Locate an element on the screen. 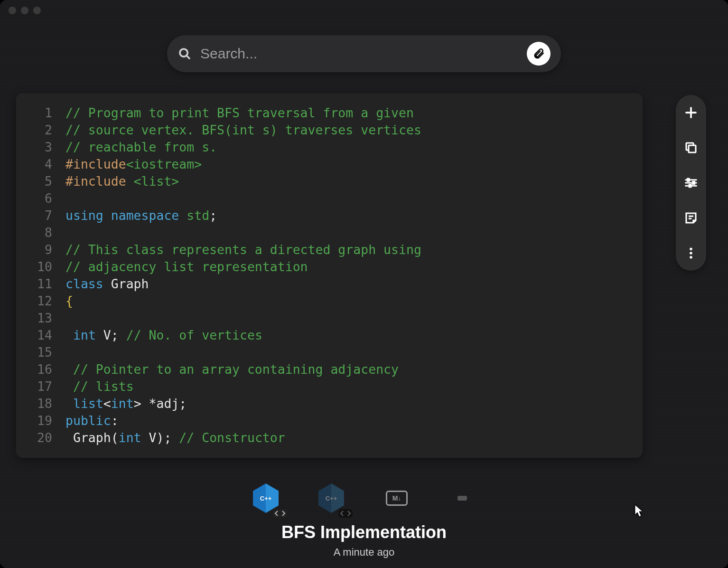 The width and height of the screenshot is (728, 568). code-content: list<int> *adj; is located at coordinates (348, 404).